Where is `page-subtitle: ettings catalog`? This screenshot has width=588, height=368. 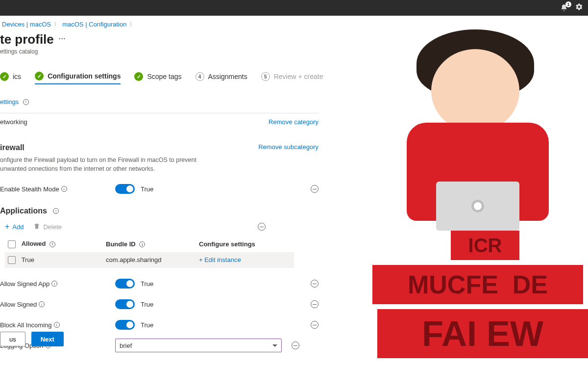 page-subtitle: ettings catalog is located at coordinates (167, 52).